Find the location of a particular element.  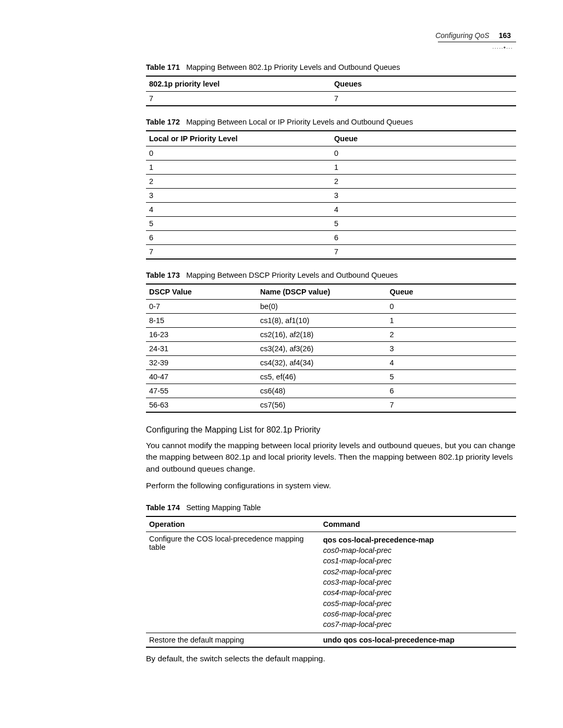

table172-h0: Local or IP Priority Level is located at coordinates (239, 139).